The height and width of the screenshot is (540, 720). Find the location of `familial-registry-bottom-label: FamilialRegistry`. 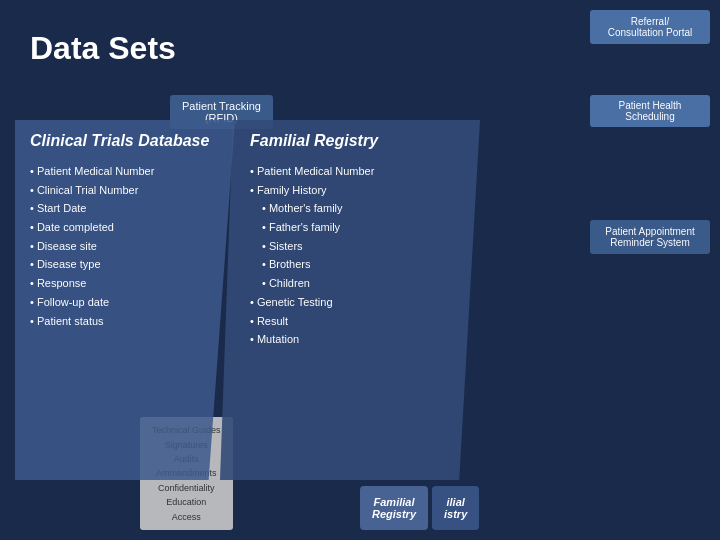

familial-registry-bottom-label: FamilialRegistry is located at coordinates (394, 508).